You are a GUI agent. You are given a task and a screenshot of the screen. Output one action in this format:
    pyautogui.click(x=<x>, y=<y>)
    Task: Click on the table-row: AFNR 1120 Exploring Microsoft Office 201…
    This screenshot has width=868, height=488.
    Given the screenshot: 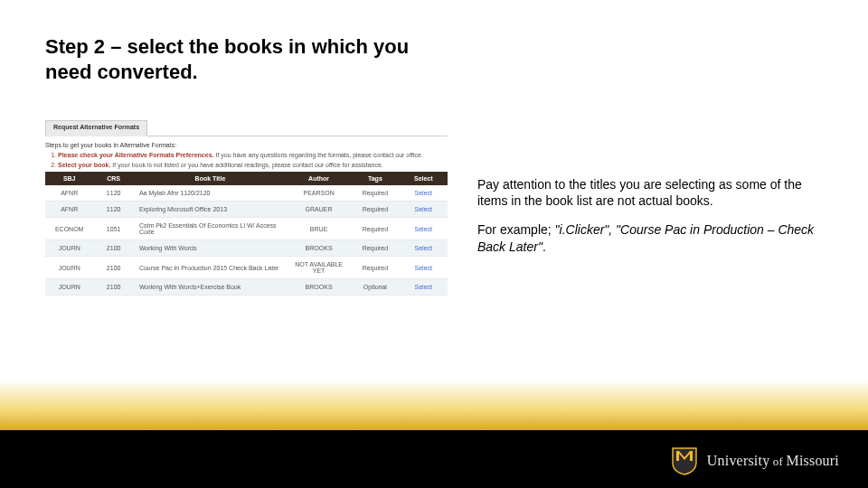 What is the action you would take?
    pyautogui.click(x=246, y=210)
    